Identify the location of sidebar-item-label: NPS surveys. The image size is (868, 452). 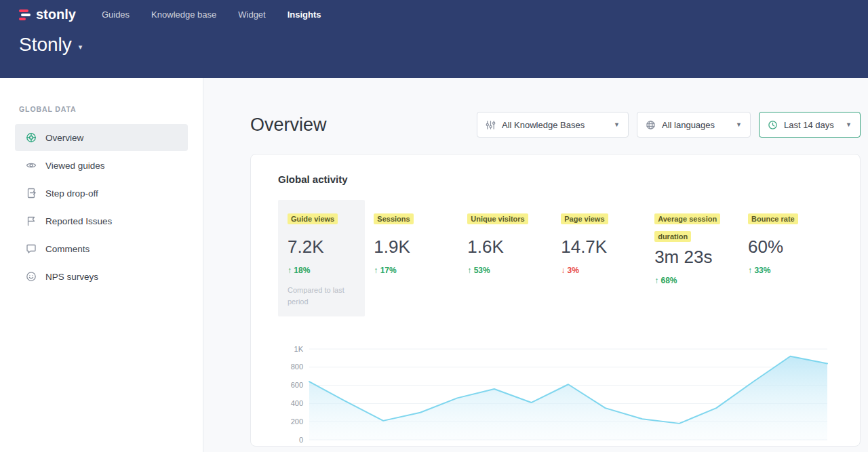
(72, 276).